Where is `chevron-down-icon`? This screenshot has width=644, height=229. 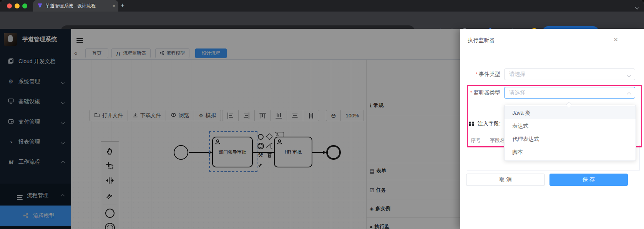
chevron-down-icon is located at coordinates (629, 75).